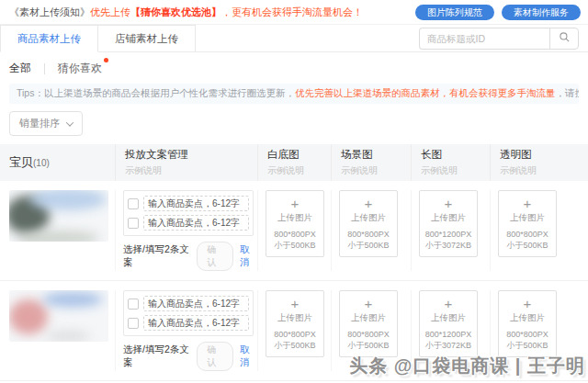 This screenshot has height=383, width=588. I want to click on upload-cell-scene: + 上传图片 800*800PX 小于500KB, so click(371, 231).